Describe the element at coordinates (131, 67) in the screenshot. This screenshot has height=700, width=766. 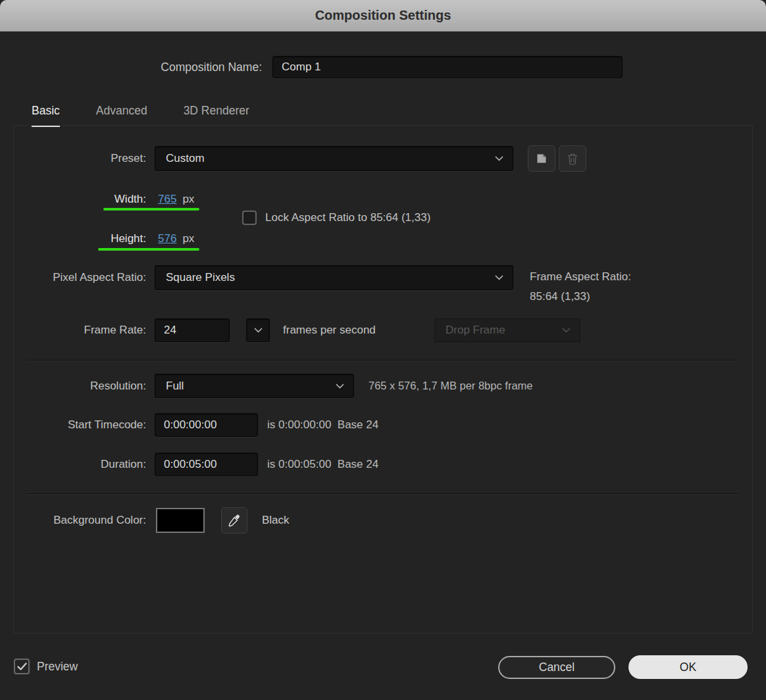
I see `composition-name-label: Composition Name:` at that location.